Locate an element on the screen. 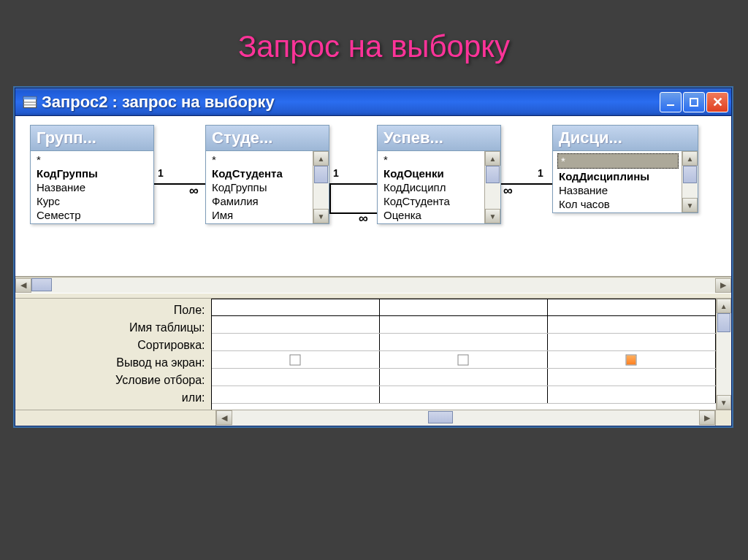 This screenshot has width=748, height=560. label-show: Вывод на экран: is located at coordinates (112, 363).